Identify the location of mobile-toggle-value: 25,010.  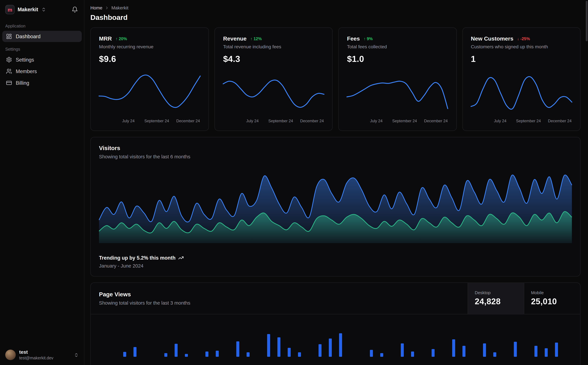
(544, 302).